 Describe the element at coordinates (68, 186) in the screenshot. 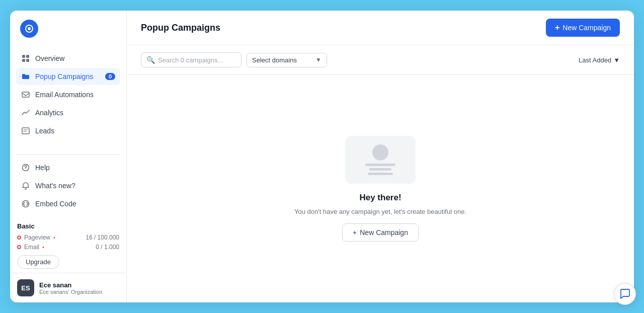

I see `sidebar-item-whats-new: What's new?` at that location.